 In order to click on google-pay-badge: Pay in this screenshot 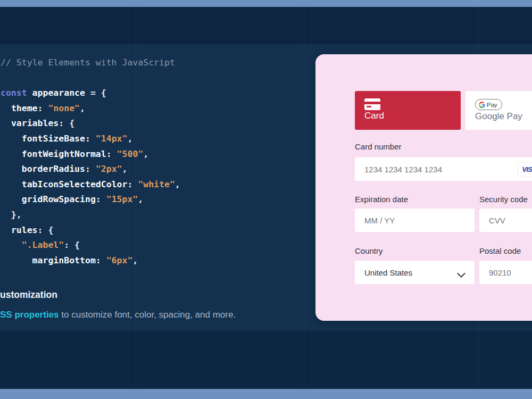, I will do `click(488, 104)`.